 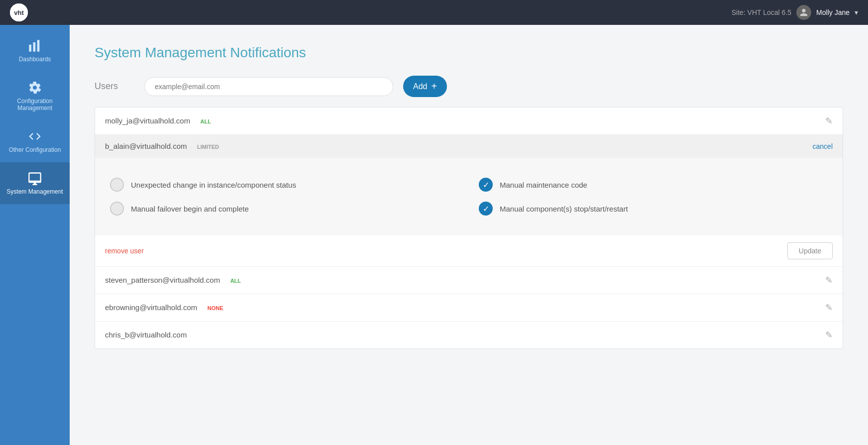 I want to click on options-grid: Unexpected change in instance/component …, so click(x=469, y=197).